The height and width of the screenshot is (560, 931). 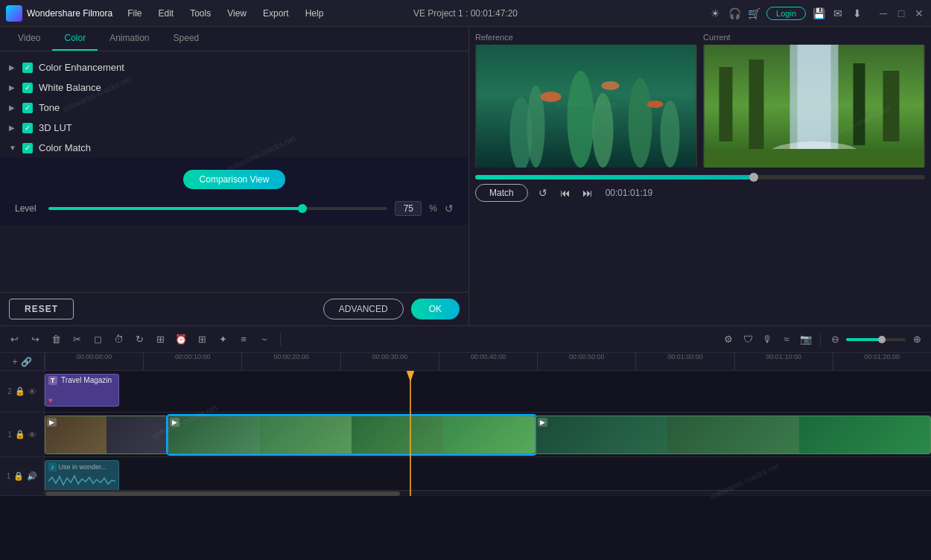 What do you see at coordinates (787, 13) in the screenshot?
I see `login-button: Login` at bounding box center [787, 13].